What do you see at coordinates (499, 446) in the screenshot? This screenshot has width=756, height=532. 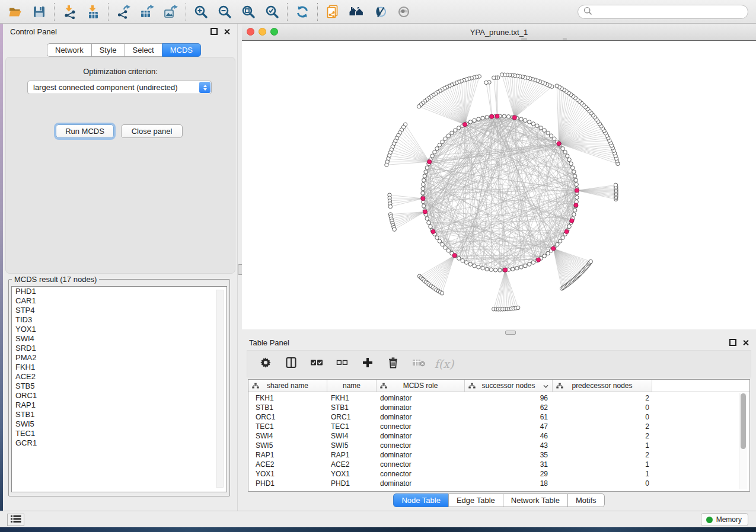 I see `table-row: SWI5SWI5connector431` at bounding box center [499, 446].